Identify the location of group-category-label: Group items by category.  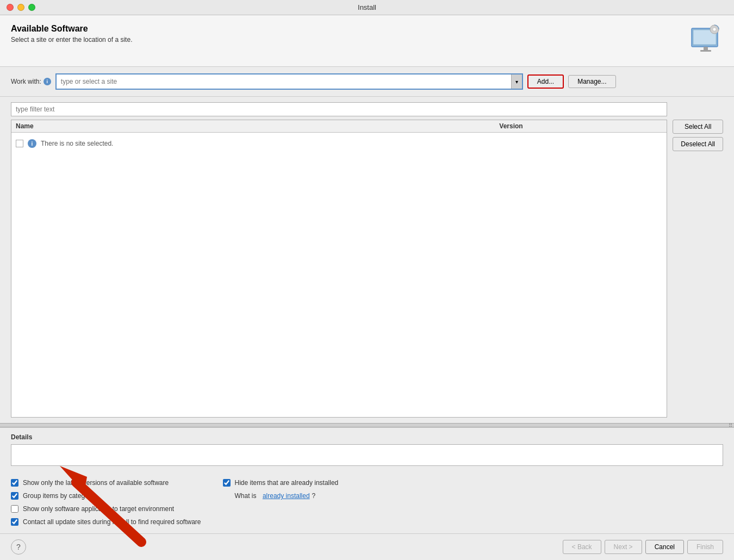
(59, 496).